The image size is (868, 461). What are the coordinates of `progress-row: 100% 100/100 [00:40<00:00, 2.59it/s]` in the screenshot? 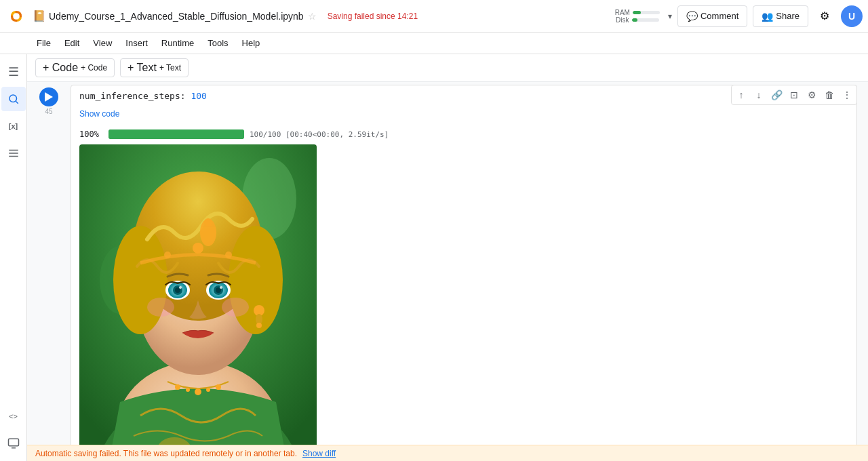 It's located at (464, 134).